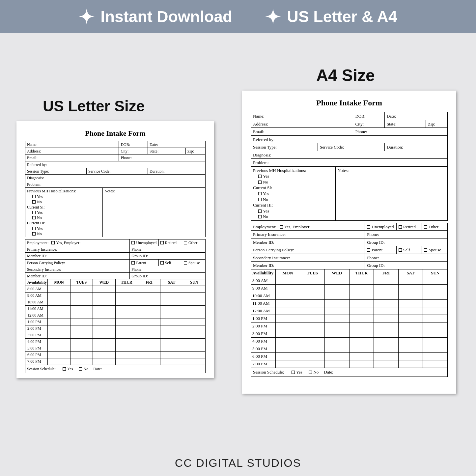  Describe the element at coordinates (166, 16) in the screenshot. I see `banner-text-1: Instant Download` at that location.